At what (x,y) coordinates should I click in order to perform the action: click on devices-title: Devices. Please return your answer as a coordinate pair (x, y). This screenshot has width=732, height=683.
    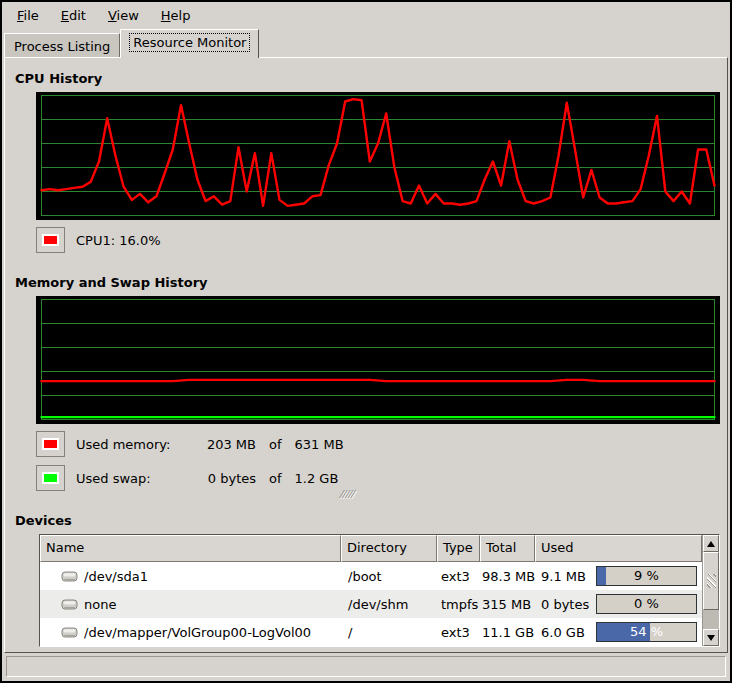
    Looking at the image, I should click on (44, 520).